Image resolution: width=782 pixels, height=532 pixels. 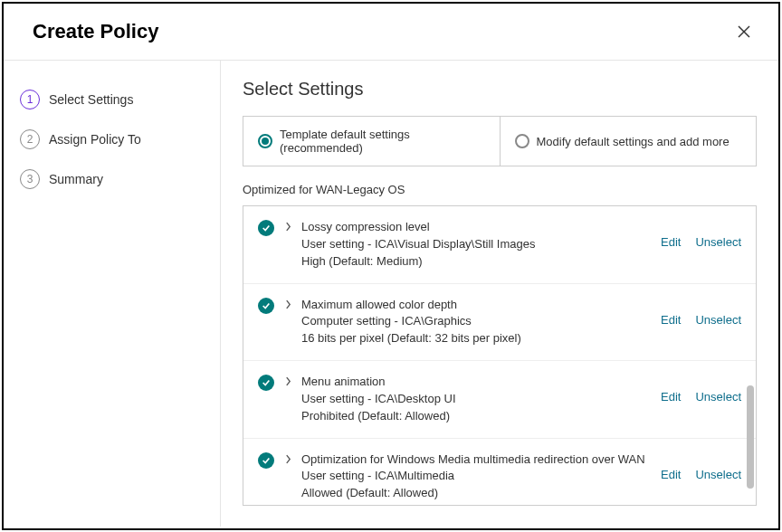 What do you see at coordinates (500, 245) in the screenshot?
I see `setting-row: Lossy compression level User setting - I…` at bounding box center [500, 245].